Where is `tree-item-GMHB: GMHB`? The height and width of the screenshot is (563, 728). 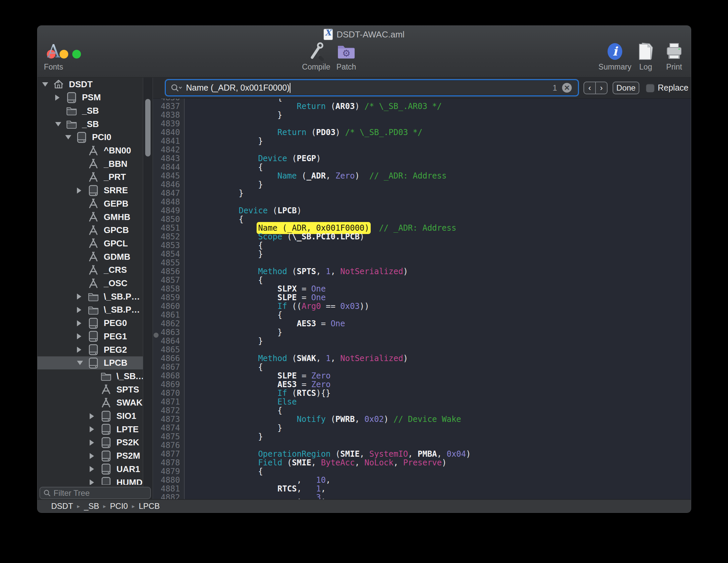 tree-item-GMHB: GMHB is located at coordinates (90, 217).